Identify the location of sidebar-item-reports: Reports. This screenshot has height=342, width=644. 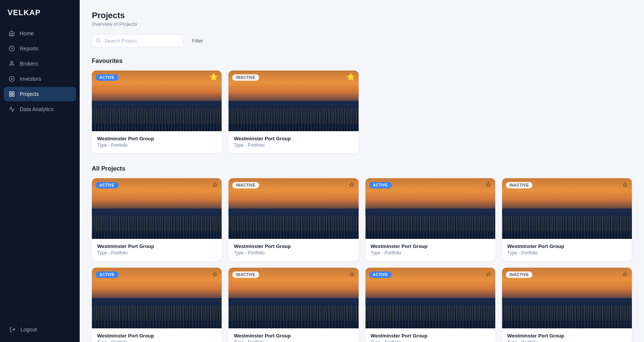
(40, 49).